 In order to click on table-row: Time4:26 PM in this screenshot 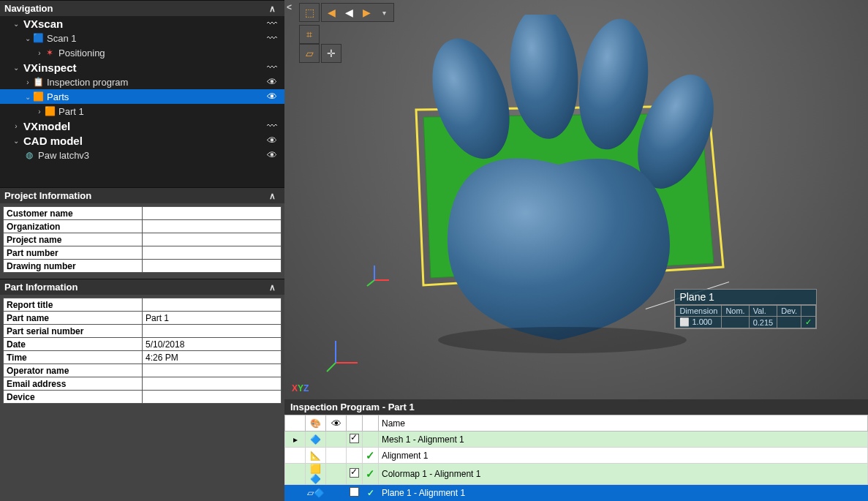, I will do `click(143, 358)`.